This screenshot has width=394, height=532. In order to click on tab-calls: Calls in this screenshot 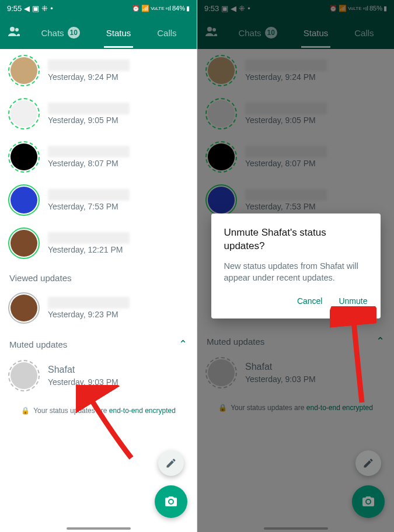, I will do `click(167, 33)`.